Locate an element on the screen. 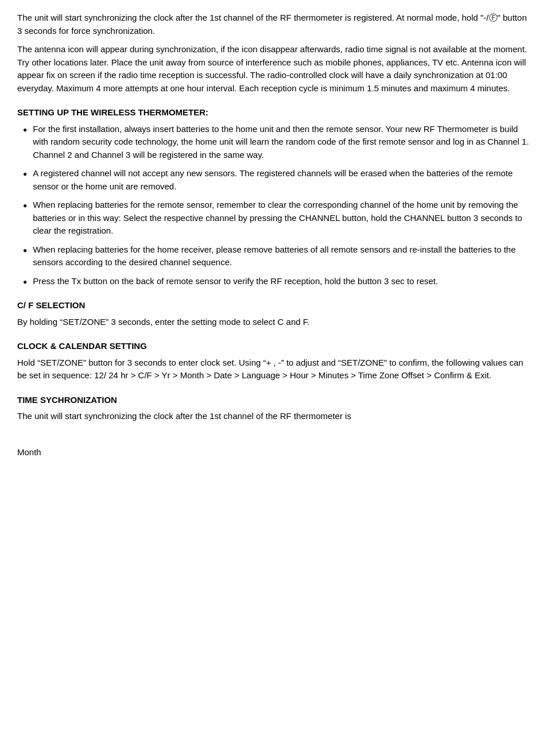 The height and width of the screenshot is (756, 551). time-sync-section: TIME SYCHRONIZATION The unit will start … is located at coordinates (276, 409).